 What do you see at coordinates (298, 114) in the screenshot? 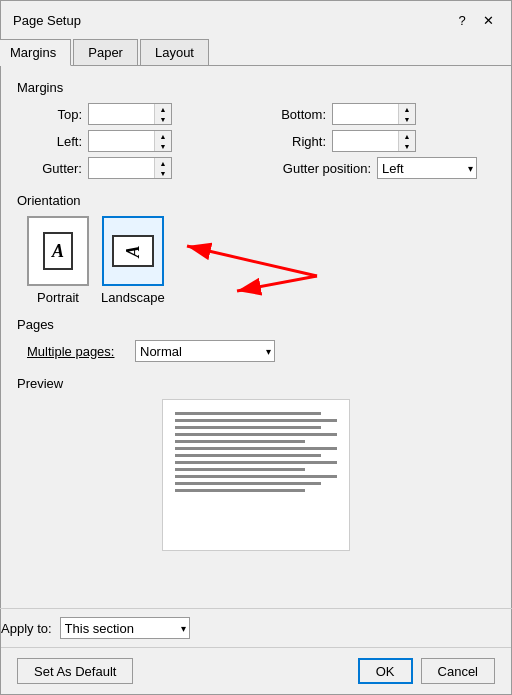
I see `bottom-label: Bottom:` at bounding box center [298, 114].